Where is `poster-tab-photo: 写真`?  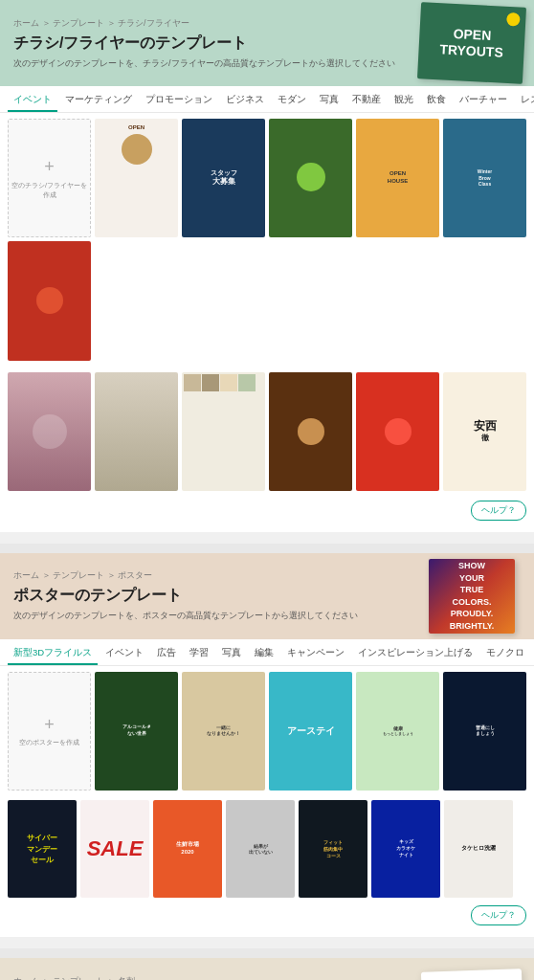
poster-tab-photo: 写真 is located at coordinates (232, 655).